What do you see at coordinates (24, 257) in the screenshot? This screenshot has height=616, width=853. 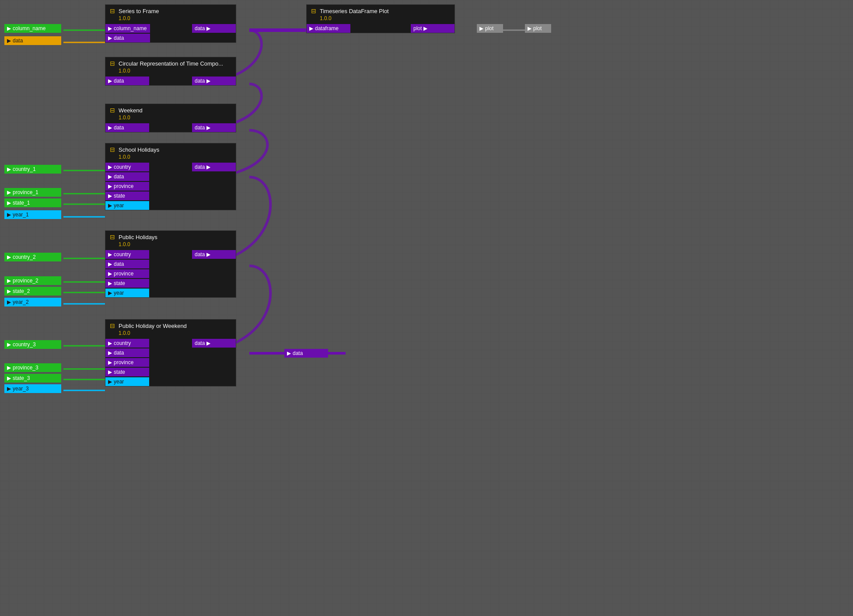 I see `input-country-2-label: country_2` at bounding box center [24, 257].